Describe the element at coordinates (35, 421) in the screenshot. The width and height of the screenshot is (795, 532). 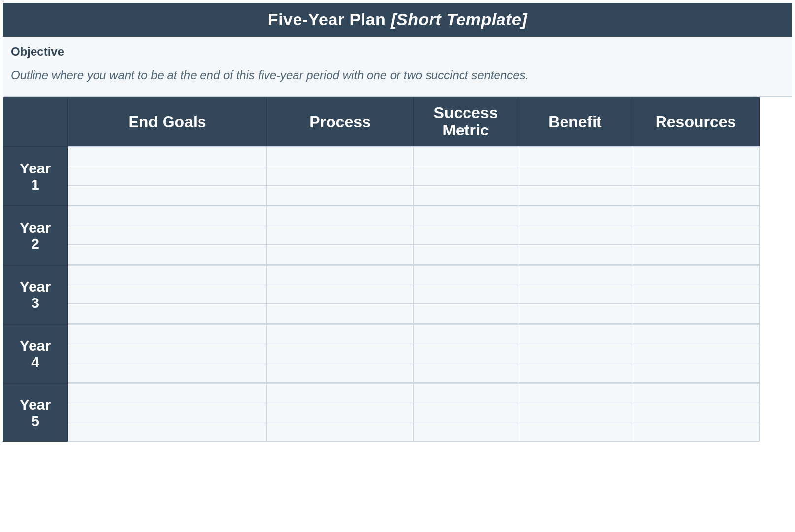
I see `row-header-number: 5` at that location.